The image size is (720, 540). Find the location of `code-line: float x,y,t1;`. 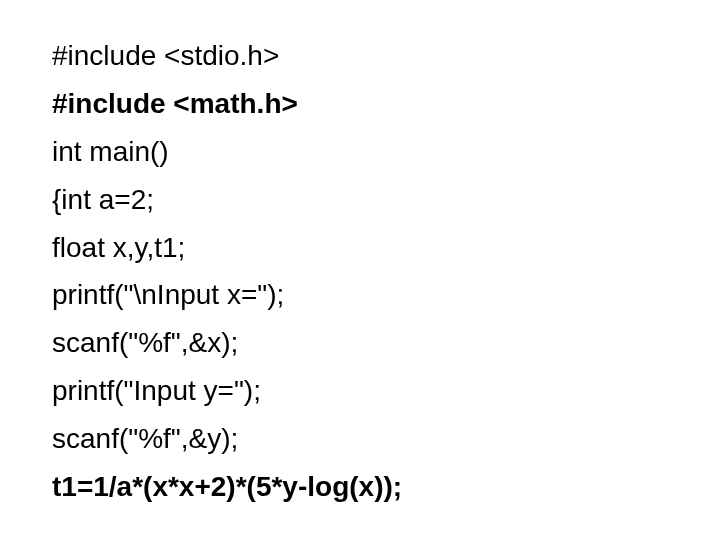

code-line: float x,y,t1; is located at coordinates (386, 248).